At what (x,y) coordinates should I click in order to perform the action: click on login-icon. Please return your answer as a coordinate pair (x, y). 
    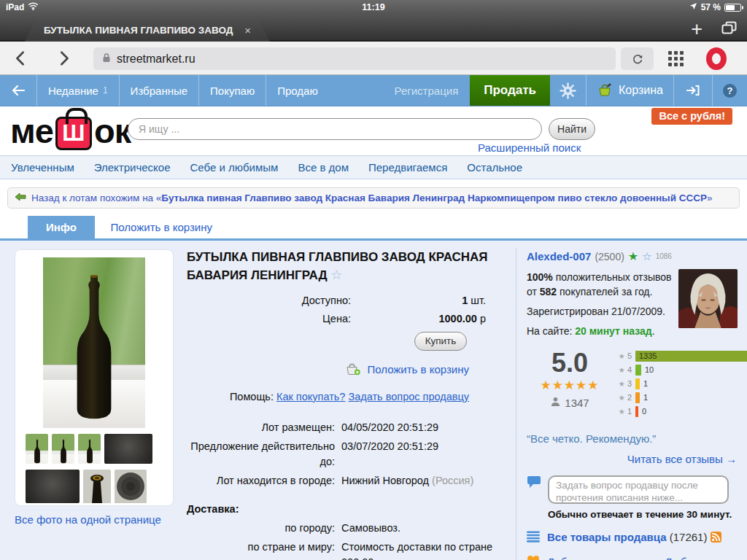
    Looking at the image, I should click on (693, 90).